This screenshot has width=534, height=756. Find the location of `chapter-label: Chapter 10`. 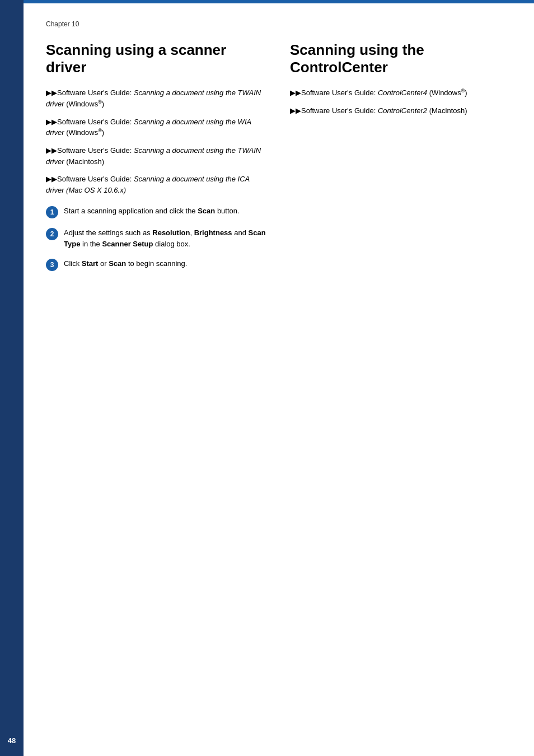

chapter-label: Chapter 10 is located at coordinates (279, 24).